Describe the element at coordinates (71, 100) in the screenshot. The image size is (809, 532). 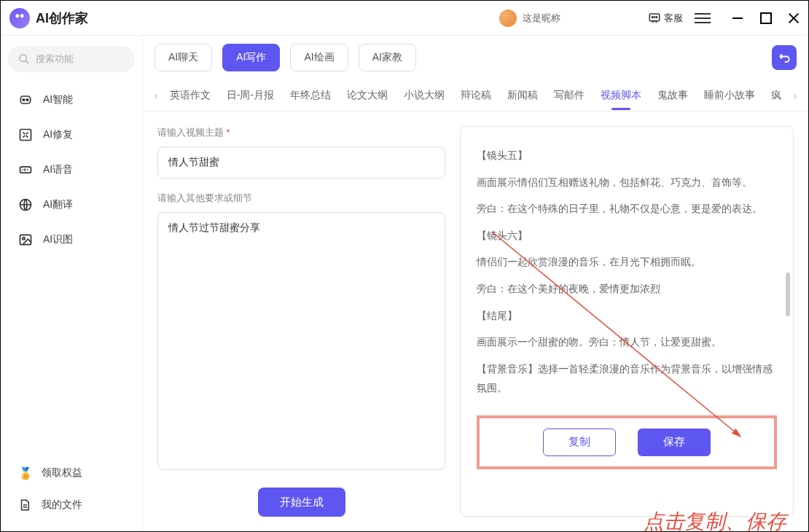
I see `sidebar-item-ai-smart: AI智能` at that location.